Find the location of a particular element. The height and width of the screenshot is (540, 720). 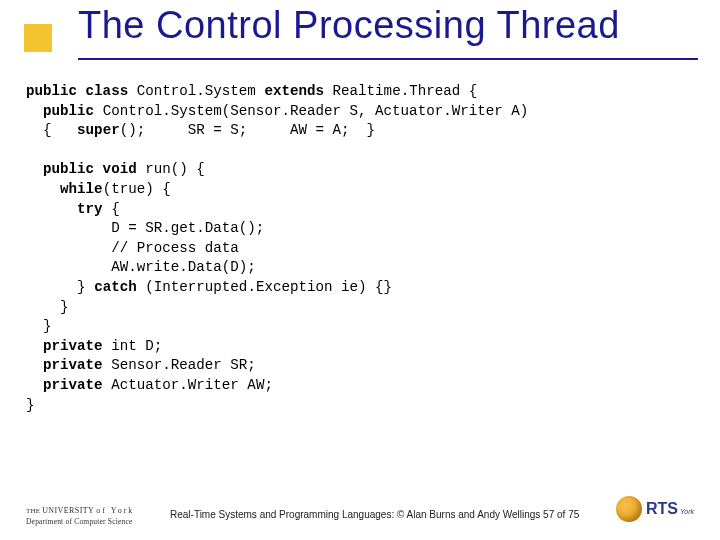

code-l15b: Sensor.Reader SR; is located at coordinates (184, 365).